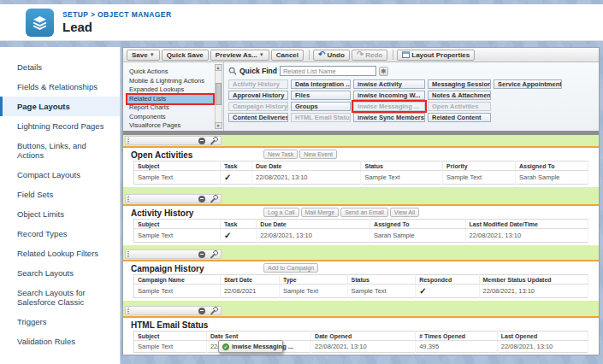  I want to click on palette-category-report-charts: Report Charts, so click(170, 108).